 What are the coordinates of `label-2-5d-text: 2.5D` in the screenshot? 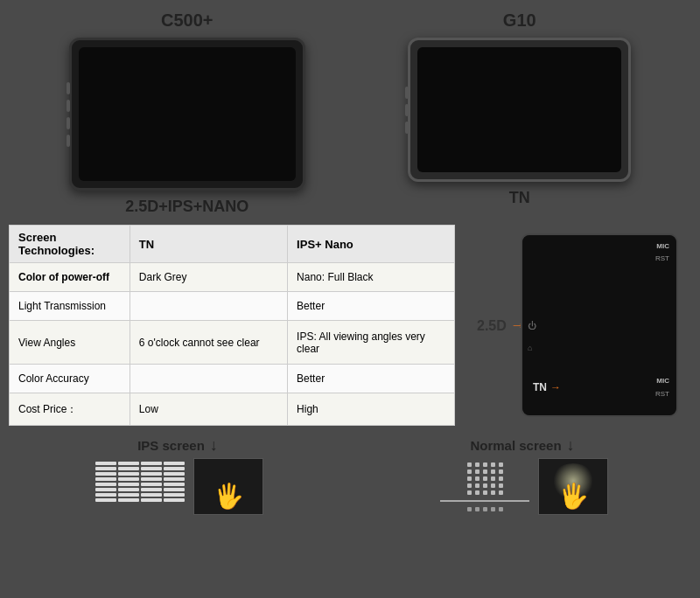 It's located at (492, 325).